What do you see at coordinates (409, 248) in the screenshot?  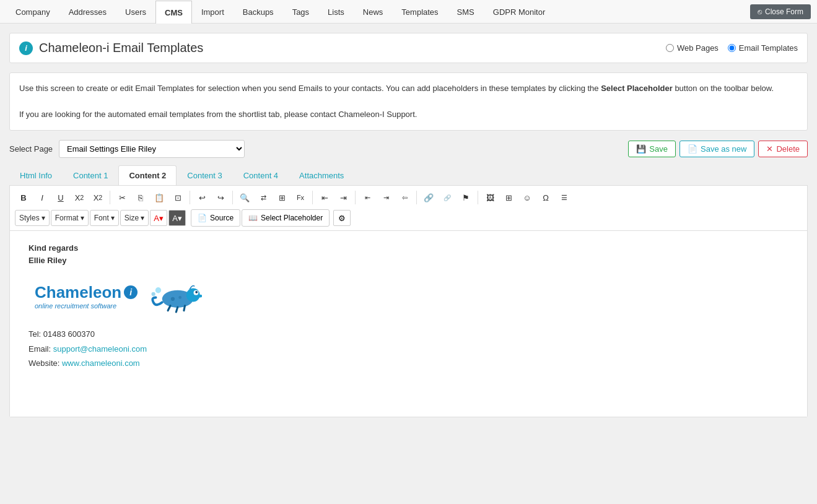 I see `kind-regards-text: Kind regards` at bounding box center [409, 248].